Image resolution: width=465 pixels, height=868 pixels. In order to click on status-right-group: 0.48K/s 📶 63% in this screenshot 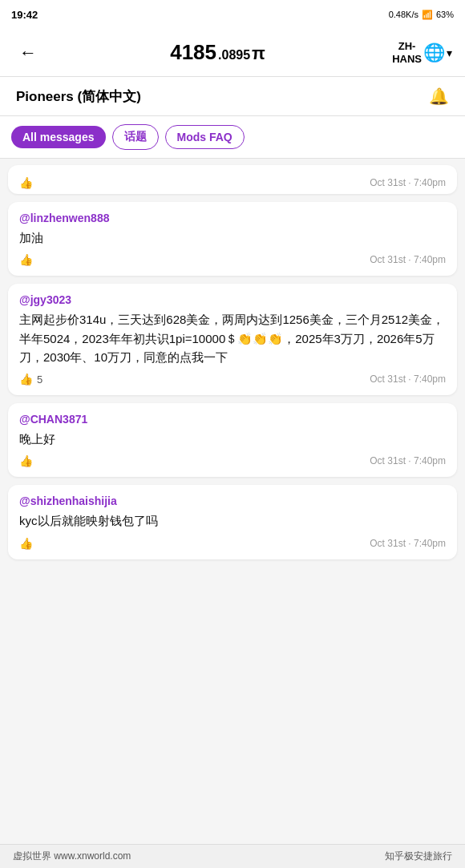, I will do `click(422, 14)`.